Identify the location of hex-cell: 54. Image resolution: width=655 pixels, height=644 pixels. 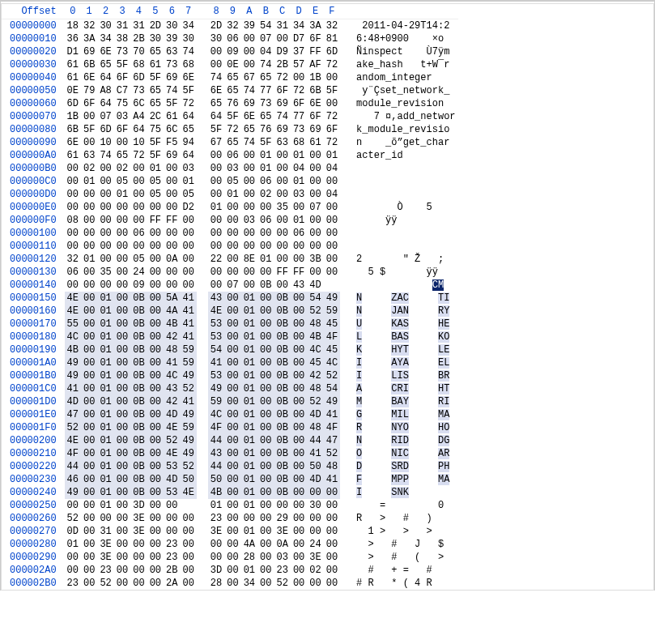
(332, 389).